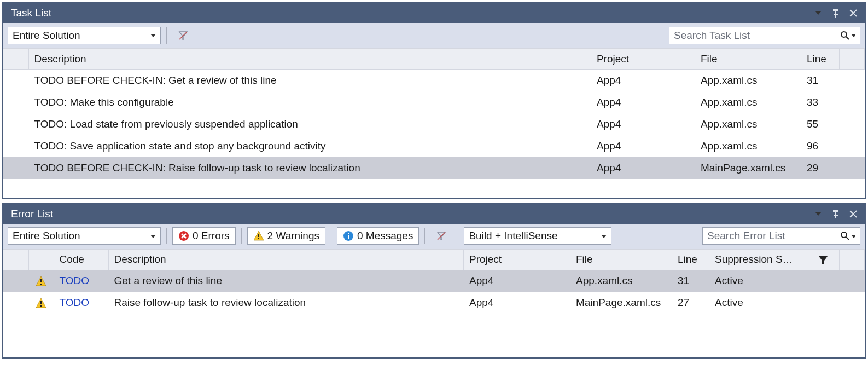  I want to click on filter-icon, so click(823, 260).